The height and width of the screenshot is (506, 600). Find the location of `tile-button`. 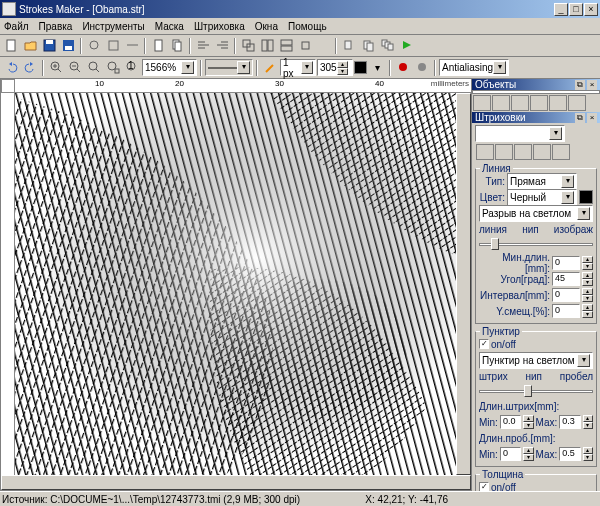

tile-button is located at coordinates (267, 46).